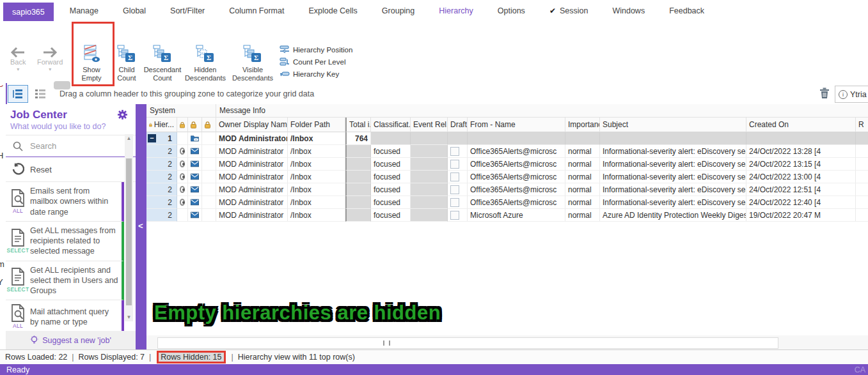 The width and height of the screenshot is (868, 375). What do you see at coordinates (801, 177) in the screenshot?
I see `cell-created: 24/Oct/2022 13:00 [4` at bounding box center [801, 177].